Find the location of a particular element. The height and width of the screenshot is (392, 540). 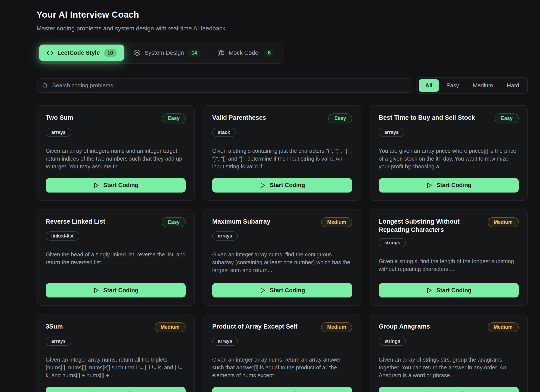

problem-title: Reverse Linked List is located at coordinates (75, 221).